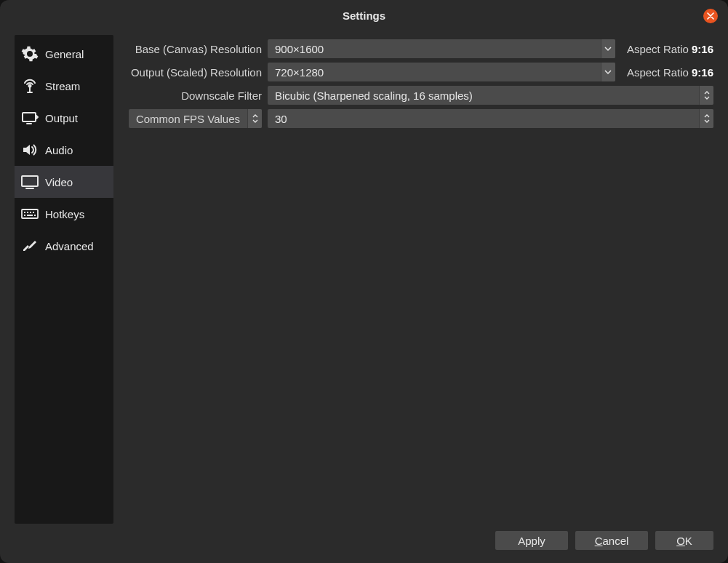 This screenshot has height=563, width=728. What do you see at coordinates (364, 15) in the screenshot?
I see `titlebar: Settings` at bounding box center [364, 15].